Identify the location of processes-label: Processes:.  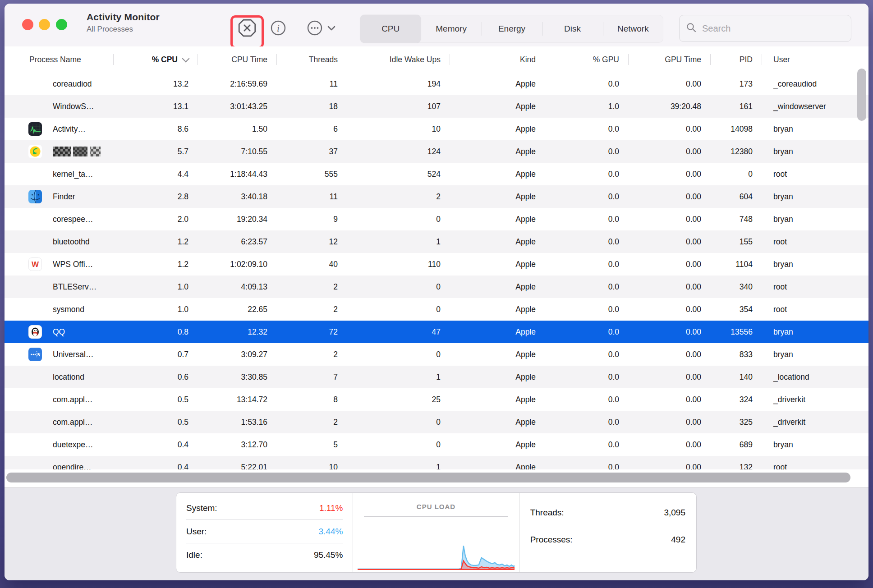
(551, 540).